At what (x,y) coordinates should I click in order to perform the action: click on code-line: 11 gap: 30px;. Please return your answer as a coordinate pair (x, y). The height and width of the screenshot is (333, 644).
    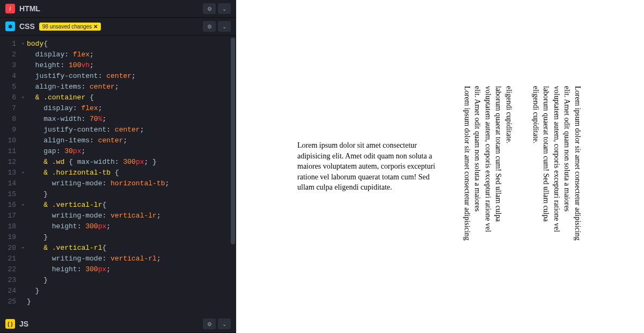
    Looking at the image, I should click on (118, 151).